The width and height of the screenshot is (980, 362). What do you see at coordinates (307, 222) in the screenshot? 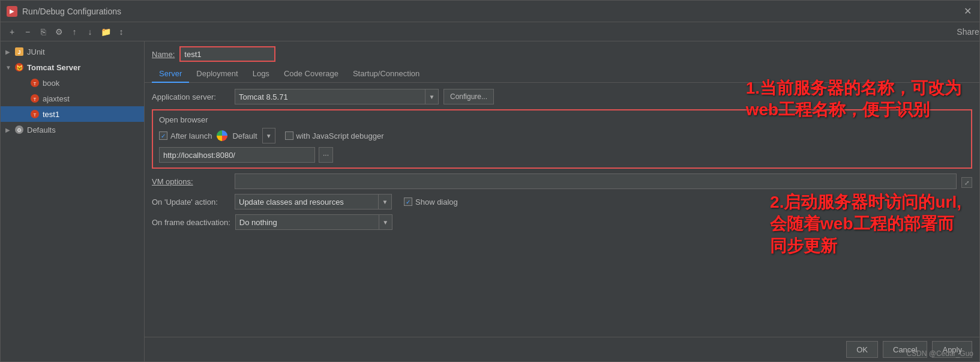
I see `on-frame-input` at bounding box center [307, 222].